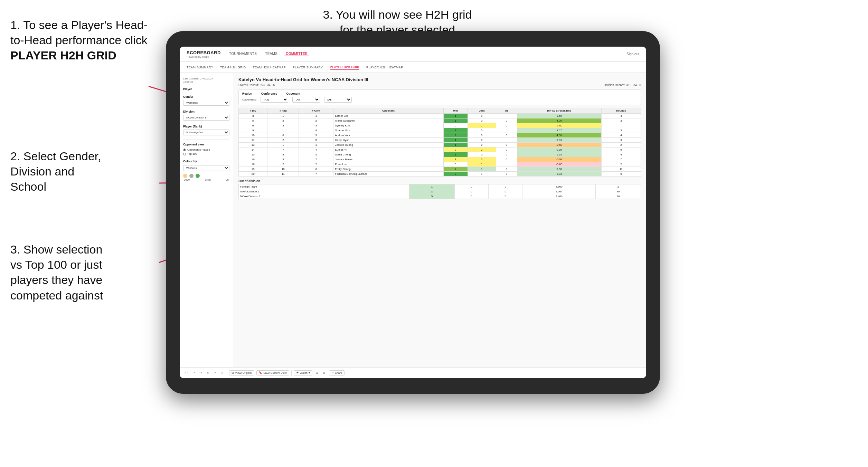 This screenshot has height=467, width=868. Describe the element at coordinates (253, 121) in the screenshot. I see `table-cell: 5` at that location.